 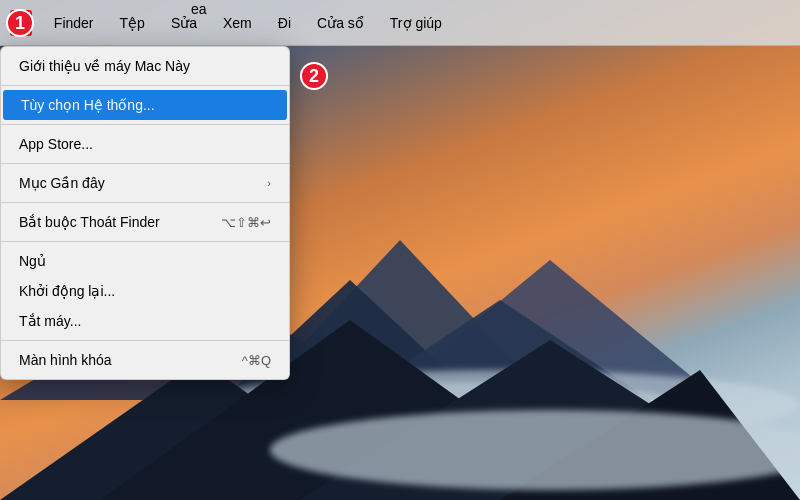 What do you see at coordinates (246, 222) in the screenshot?
I see `force-quit-shortcut: ⌥⇧⌘↩` at bounding box center [246, 222].